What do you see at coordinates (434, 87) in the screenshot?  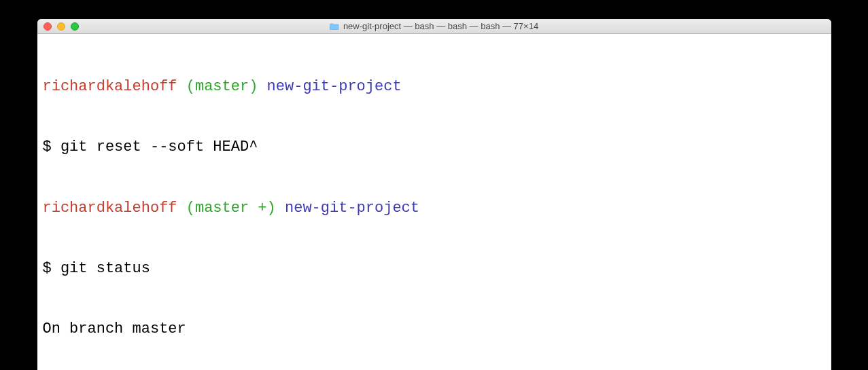 I see `prompt-line-1: richardkalehoff (master) new-git-project` at bounding box center [434, 87].